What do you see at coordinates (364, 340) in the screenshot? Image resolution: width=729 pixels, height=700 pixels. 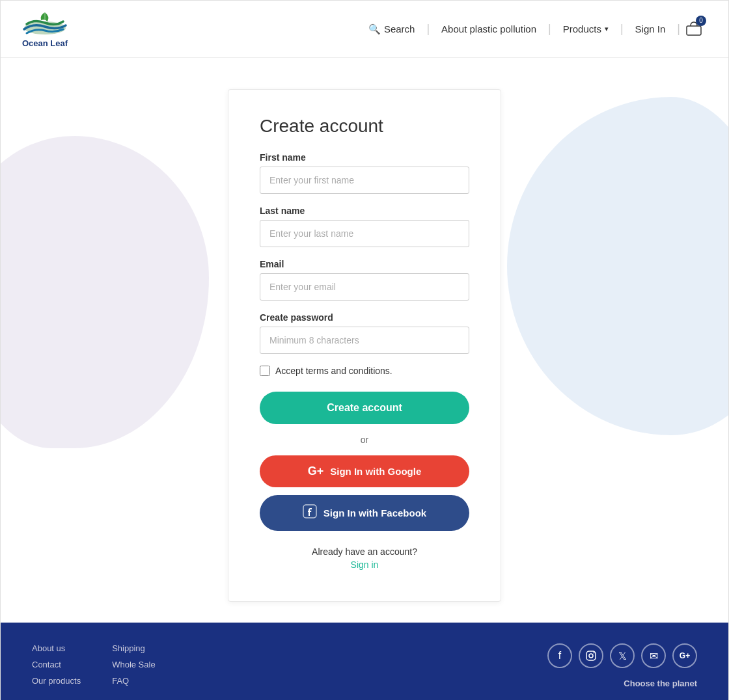 I see `password-input` at bounding box center [364, 340].